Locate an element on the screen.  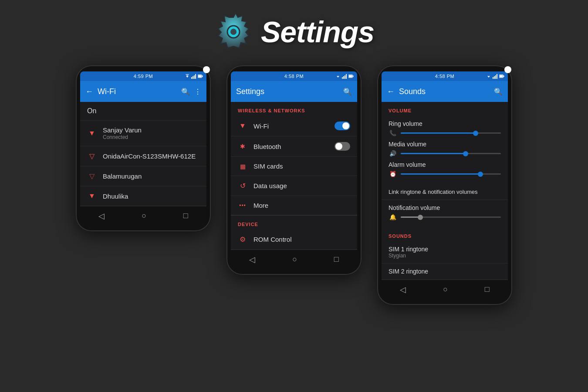
settings-sim-item: ▦ SIM cards is located at coordinates (294, 166).